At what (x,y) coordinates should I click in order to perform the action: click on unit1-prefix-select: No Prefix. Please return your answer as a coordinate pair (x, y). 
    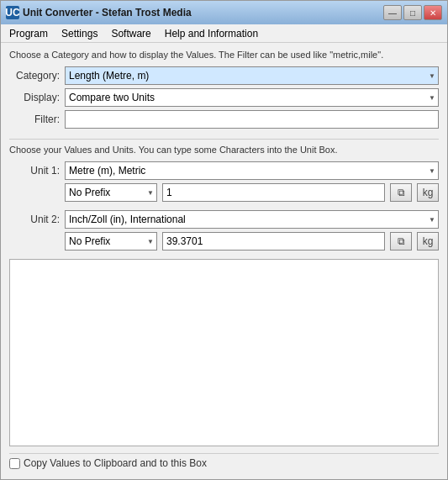
    Looking at the image, I should click on (111, 193).